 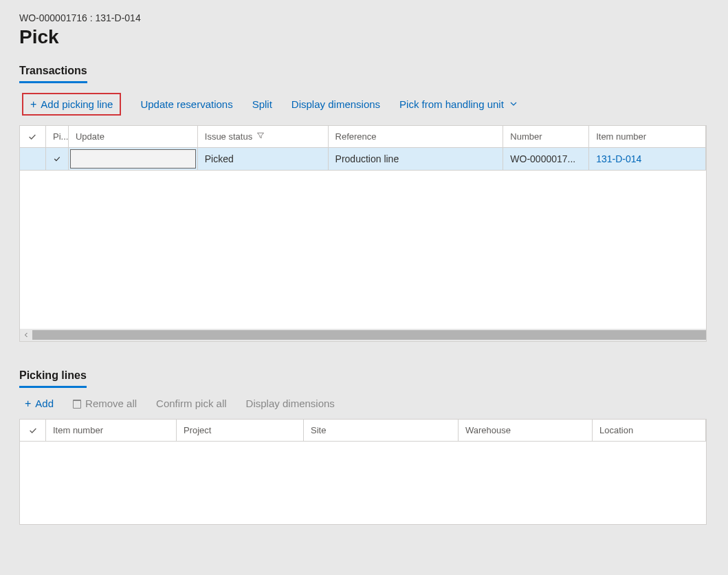 What do you see at coordinates (335, 105) in the screenshot?
I see `display-dimensions-button: Display dimensions` at bounding box center [335, 105].